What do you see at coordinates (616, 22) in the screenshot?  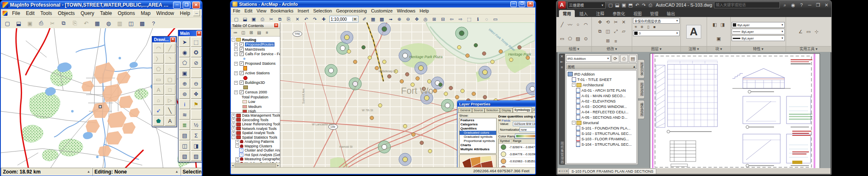 I see `ribbon-button: ✂` at bounding box center [616, 22].